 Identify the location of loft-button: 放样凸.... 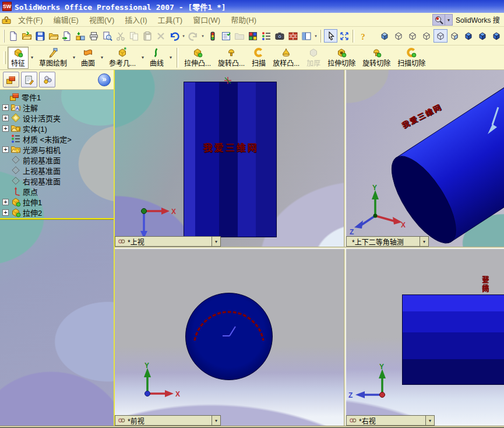
(286, 58).